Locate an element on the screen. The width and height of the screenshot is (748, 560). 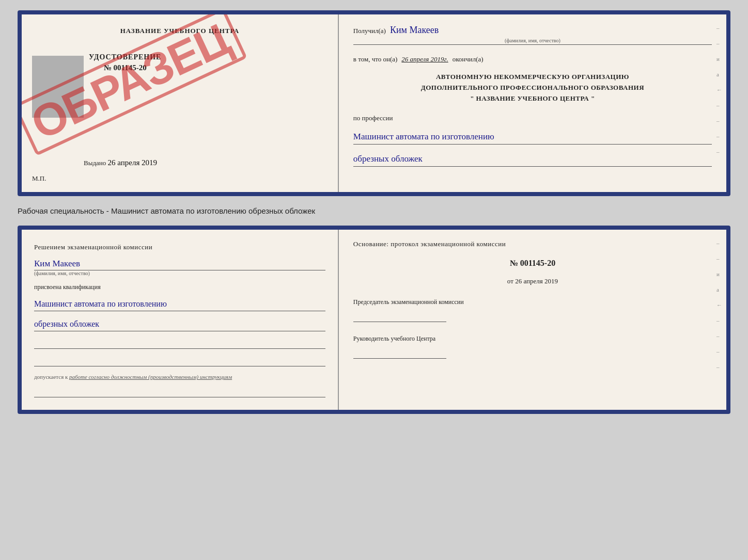
from-label: от is located at coordinates (510, 281).